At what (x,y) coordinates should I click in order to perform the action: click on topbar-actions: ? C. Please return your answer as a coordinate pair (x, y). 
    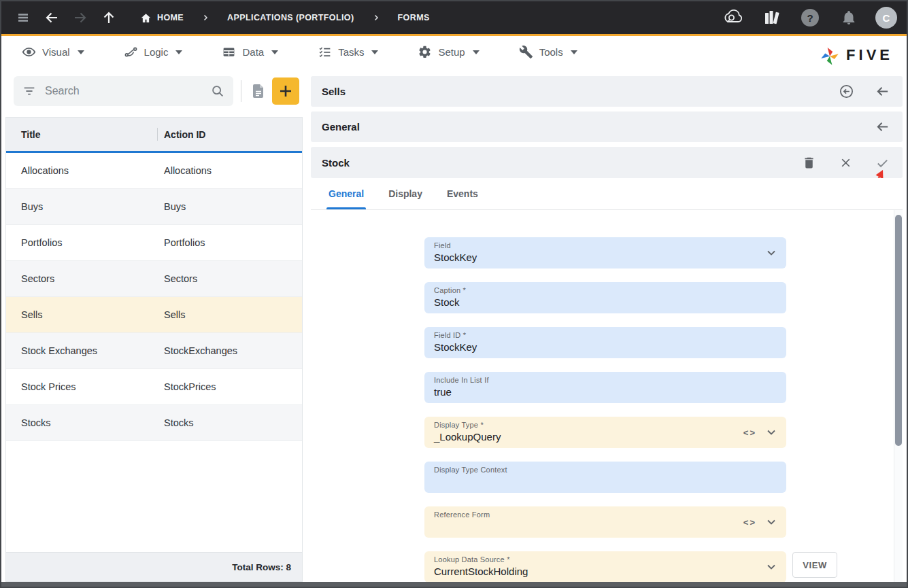
    Looking at the image, I should click on (813, 18).